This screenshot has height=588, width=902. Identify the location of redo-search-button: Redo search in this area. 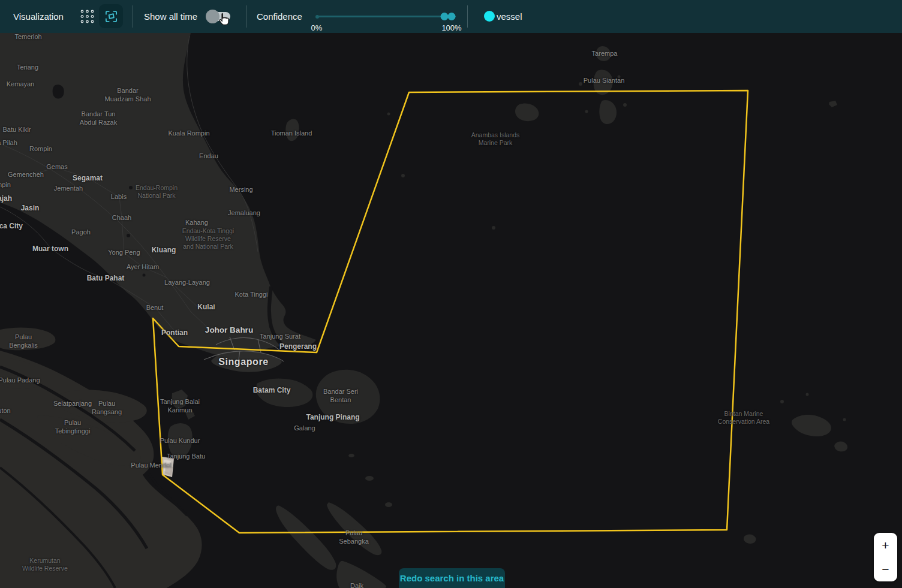
(452, 578).